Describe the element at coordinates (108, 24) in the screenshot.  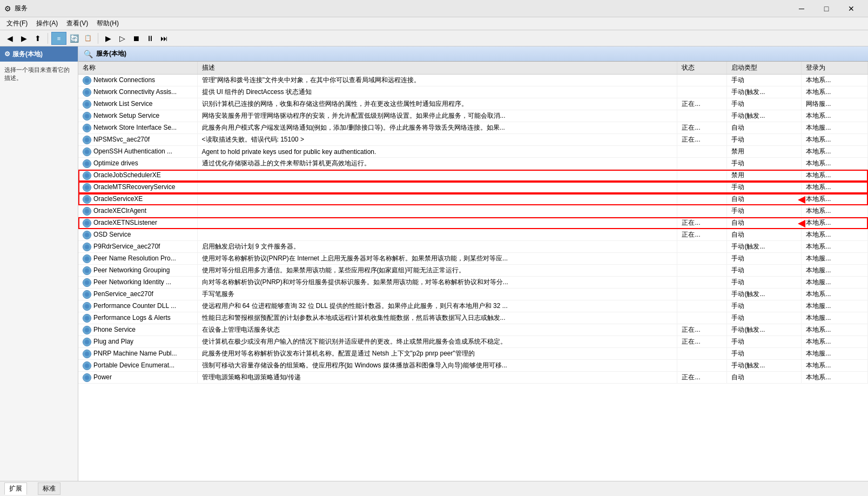
I see `menu-help: 帮助(H)` at that location.